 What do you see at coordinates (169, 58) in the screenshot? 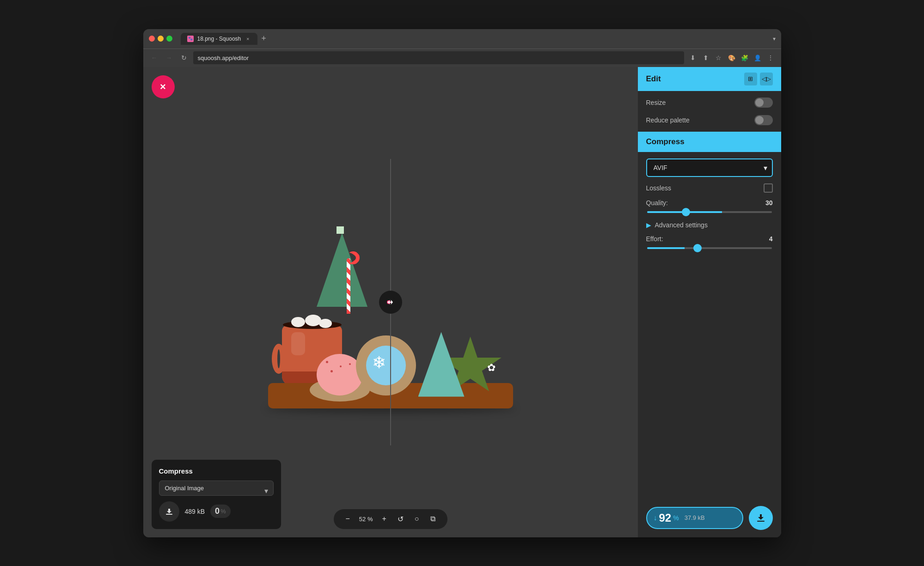
I see `forward-button: →` at bounding box center [169, 58].